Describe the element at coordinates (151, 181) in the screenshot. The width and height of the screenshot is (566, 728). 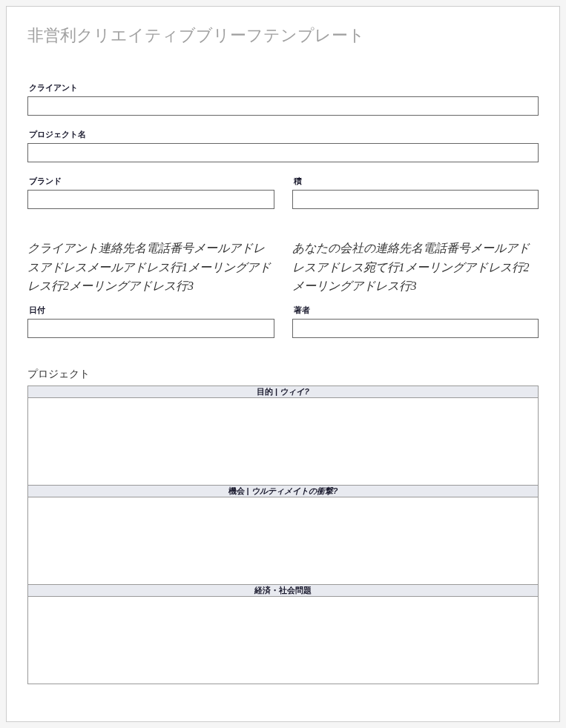
I see `label-brand: ブランド` at that location.